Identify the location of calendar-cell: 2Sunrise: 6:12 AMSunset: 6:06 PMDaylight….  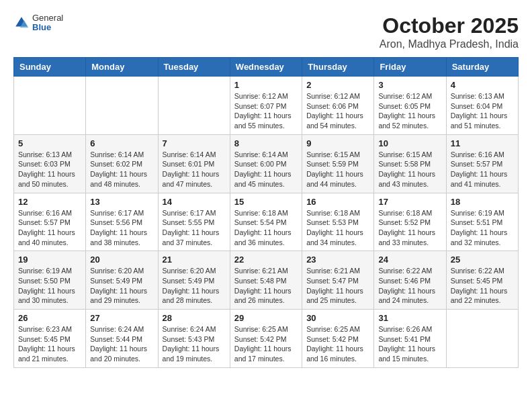
(339, 106).